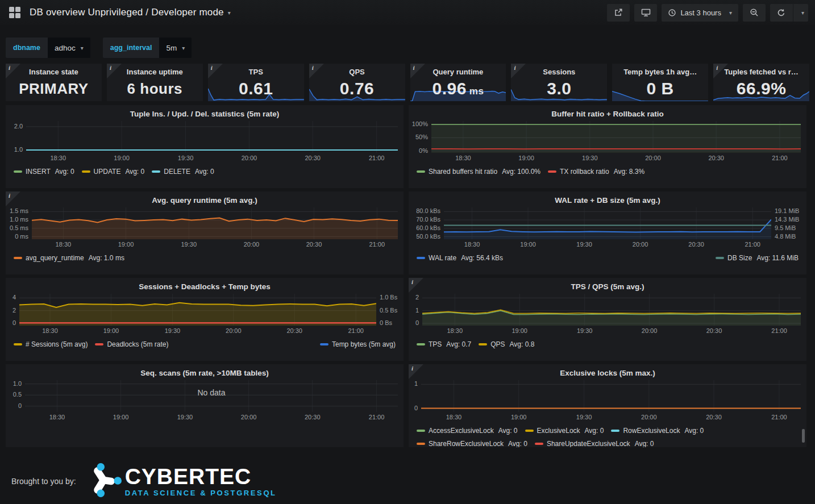 Image resolution: width=815 pixels, height=504 pixels. Describe the element at coordinates (657, 431) in the screenshot. I see `legend-item: RowExclusiveLockAvg: 0` at that location.